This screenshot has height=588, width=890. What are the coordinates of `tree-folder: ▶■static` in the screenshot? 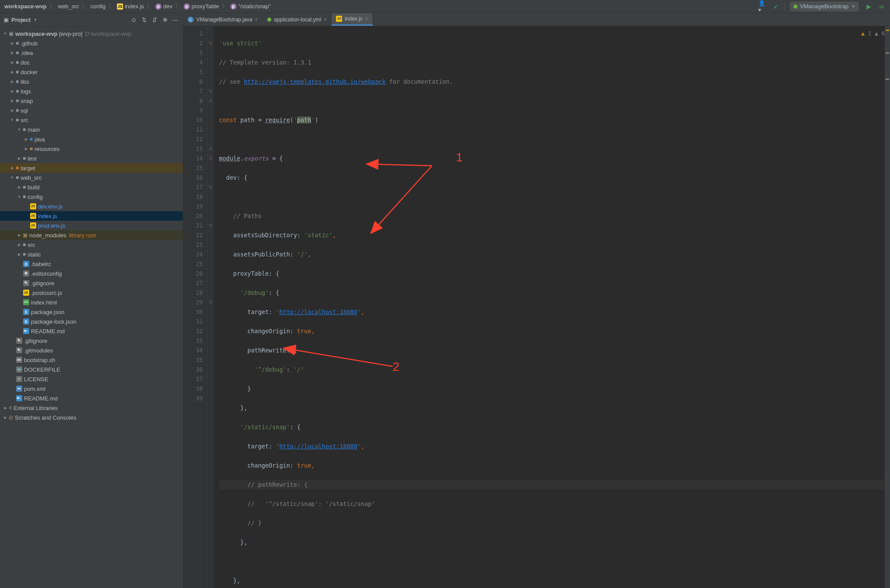 It's located at (92, 254).